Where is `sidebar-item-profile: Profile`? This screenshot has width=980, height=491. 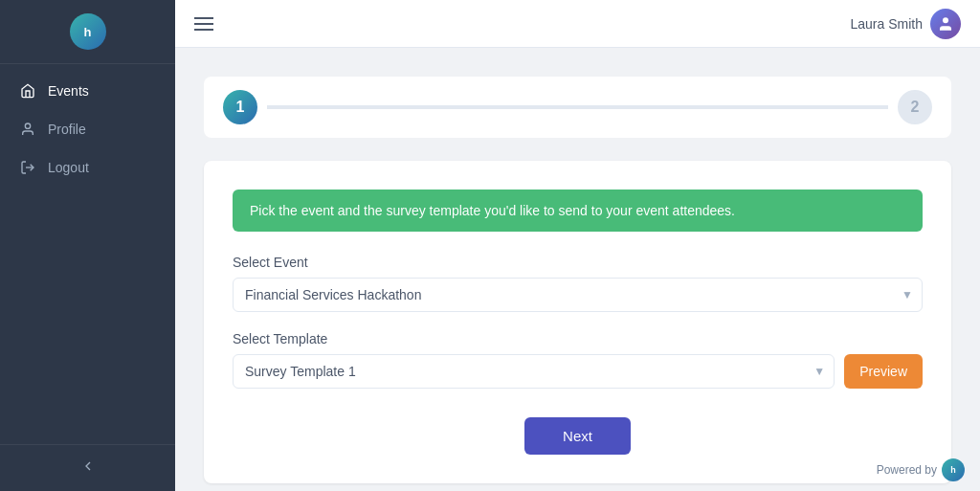
sidebar-item-profile: Profile is located at coordinates (88, 129).